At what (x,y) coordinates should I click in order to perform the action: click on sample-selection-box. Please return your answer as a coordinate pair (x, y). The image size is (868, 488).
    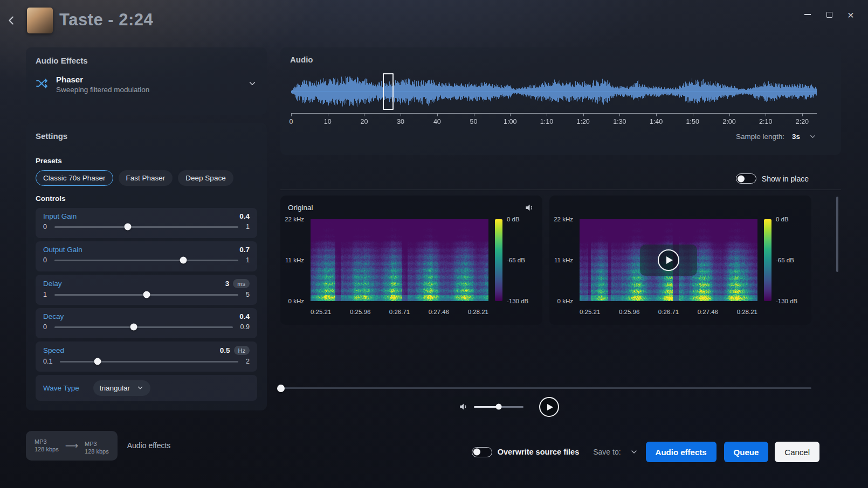
    Looking at the image, I should click on (388, 92).